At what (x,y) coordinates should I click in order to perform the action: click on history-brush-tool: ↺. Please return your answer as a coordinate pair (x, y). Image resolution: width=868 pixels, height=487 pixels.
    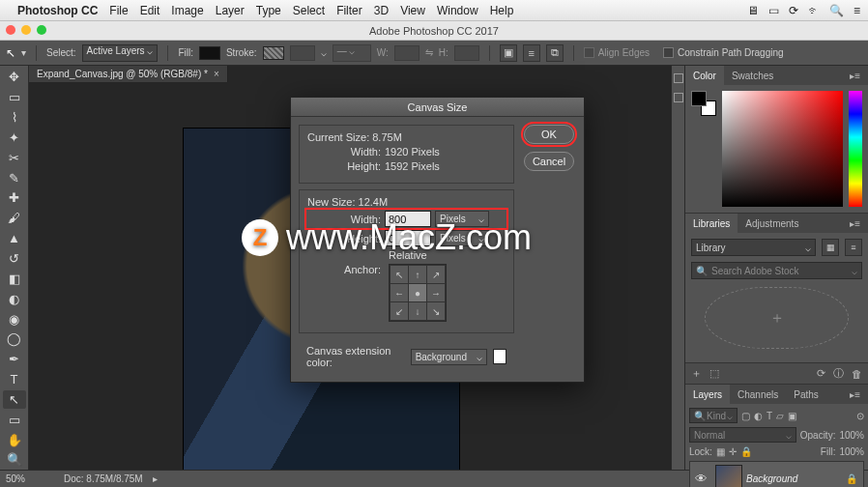
    Looking at the image, I should click on (14, 259).